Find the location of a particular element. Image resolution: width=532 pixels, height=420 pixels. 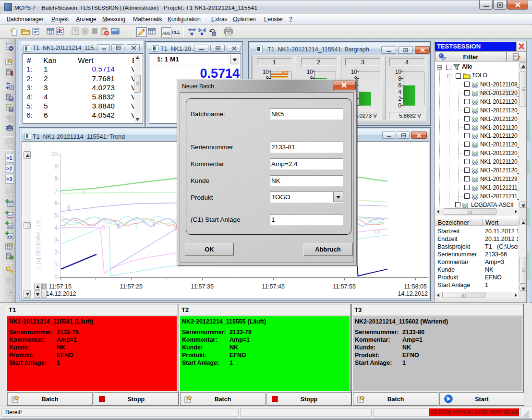

svg-text: 7 is located at coordinates (136, 228).